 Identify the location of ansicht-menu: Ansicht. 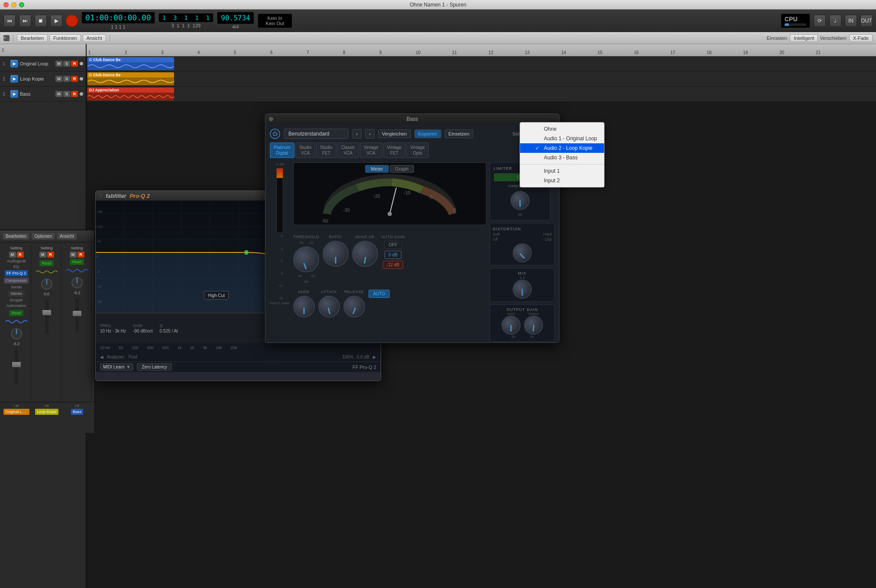
(94, 38).